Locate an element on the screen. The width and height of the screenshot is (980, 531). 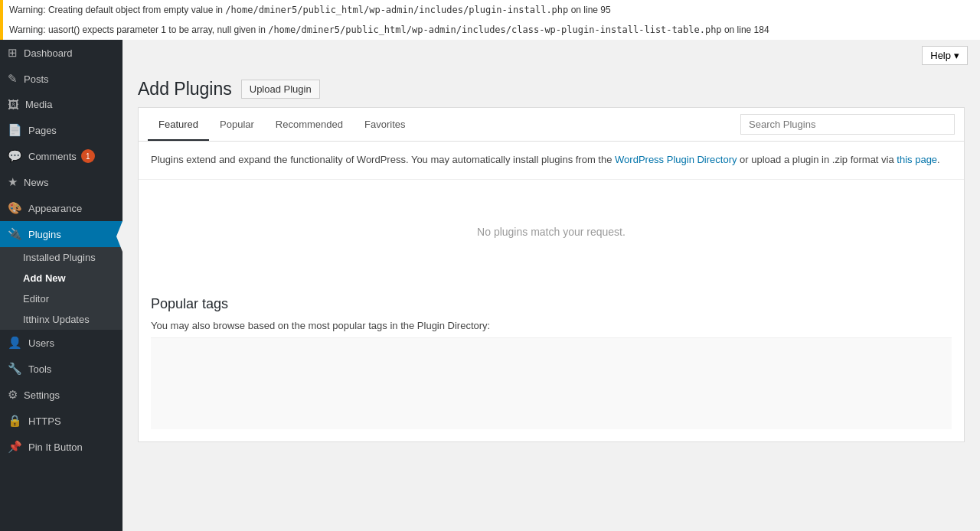
sidebar-item-appearance: 🎨 Appearance is located at coordinates (61, 208).